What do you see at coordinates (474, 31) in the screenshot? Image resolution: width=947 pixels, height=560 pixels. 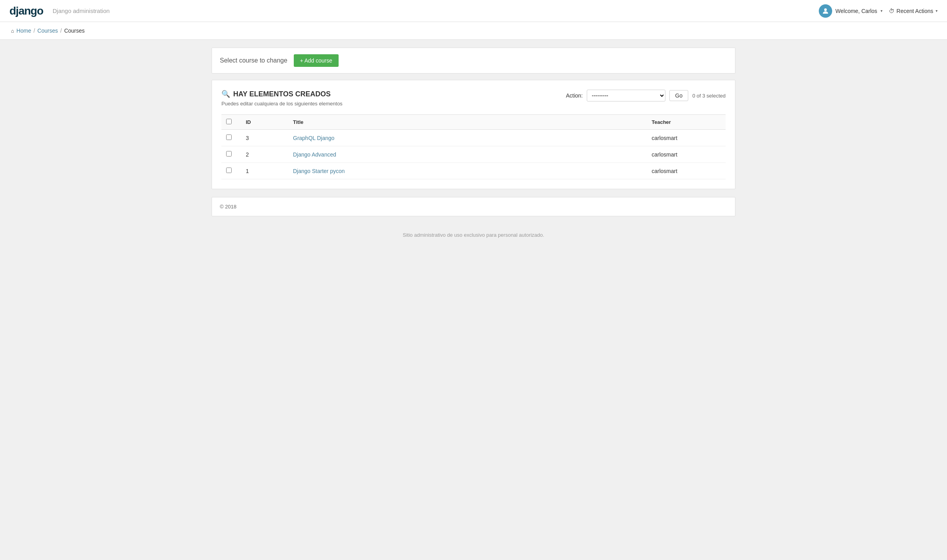 I see `breadcrumb: ⌂ Home / Courses / Courses` at bounding box center [474, 31].